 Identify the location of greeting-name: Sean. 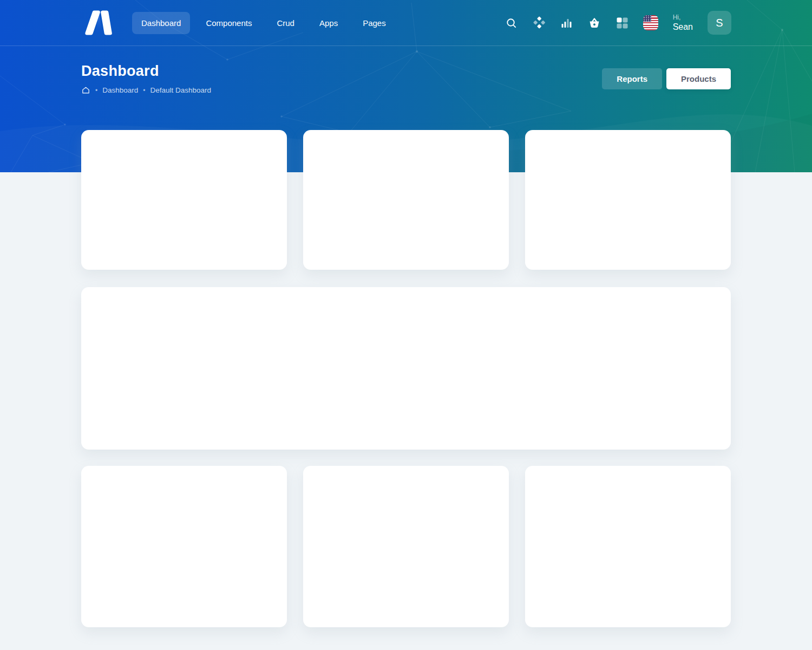
(683, 27).